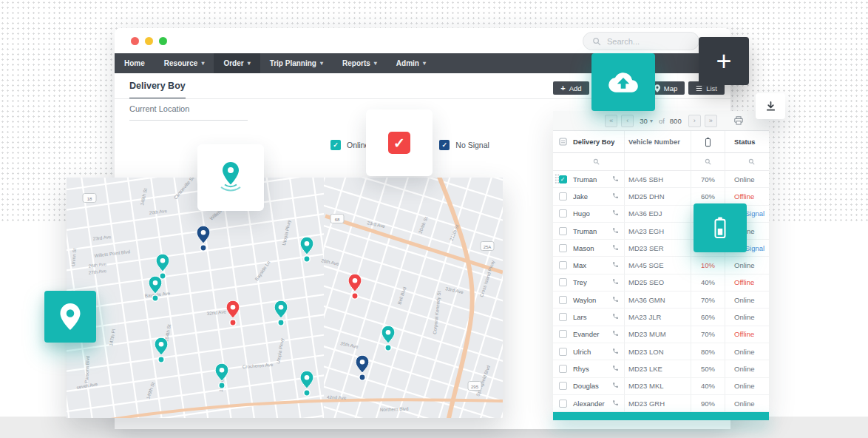 The image size is (868, 438). I want to click on nav-item-resource: Resource▾, so click(185, 64).